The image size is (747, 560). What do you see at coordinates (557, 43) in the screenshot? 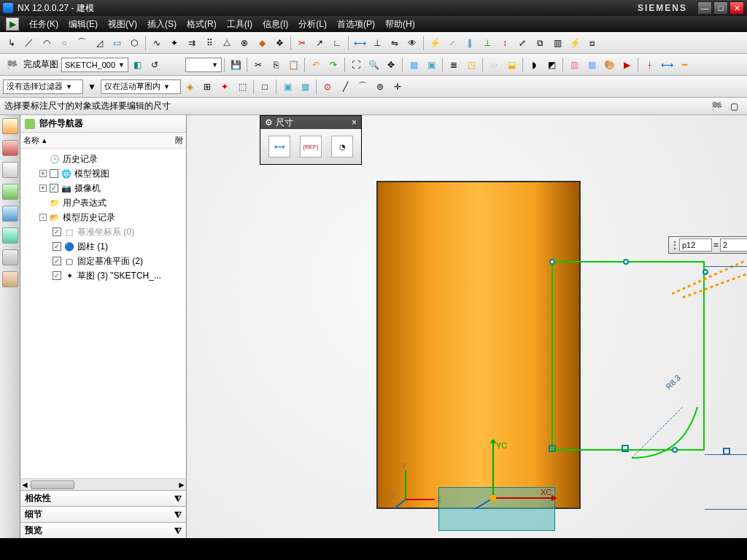
I see `ic8: ▥` at bounding box center [557, 43].